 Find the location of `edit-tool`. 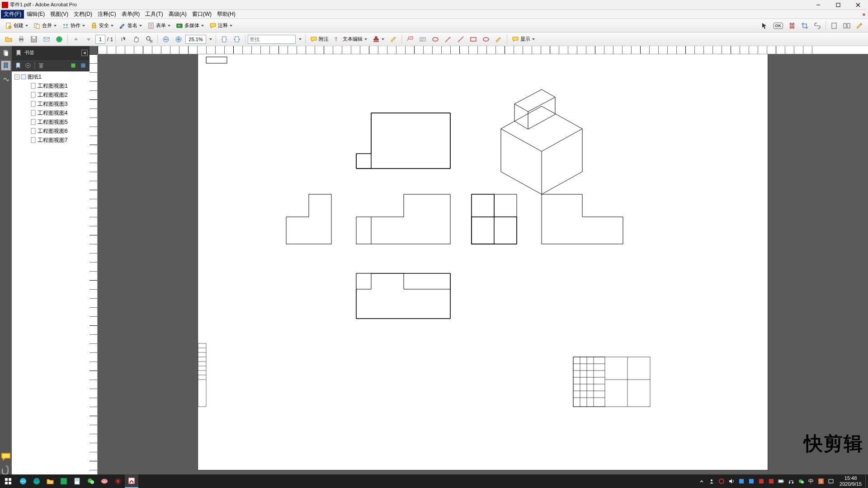

edit-tool is located at coordinates (859, 26).